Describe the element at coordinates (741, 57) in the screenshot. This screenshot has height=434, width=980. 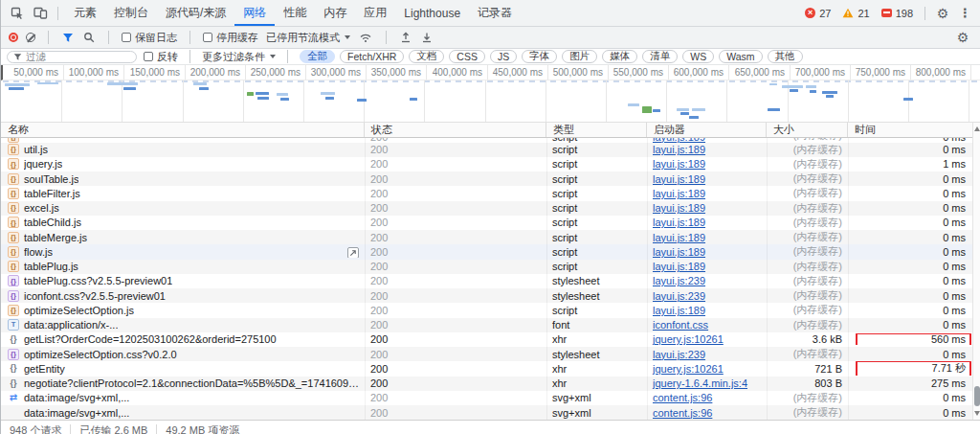
I see `filter-chip-wasm: Wasm` at that location.